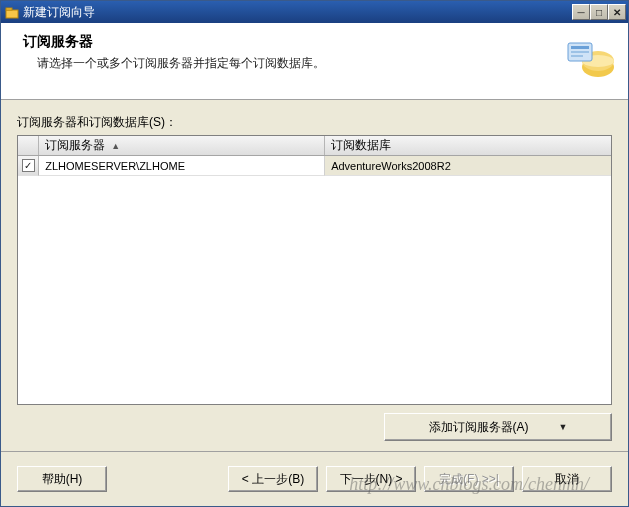 This screenshot has width=629, height=507. What do you see at coordinates (116, 146) in the screenshot?
I see `sort-asc-icon: ▲` at bounding box center [116, 146].